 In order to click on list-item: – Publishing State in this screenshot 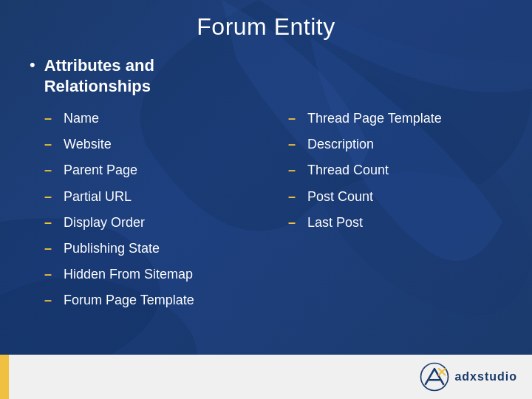, I will do `click(166, 248)`.